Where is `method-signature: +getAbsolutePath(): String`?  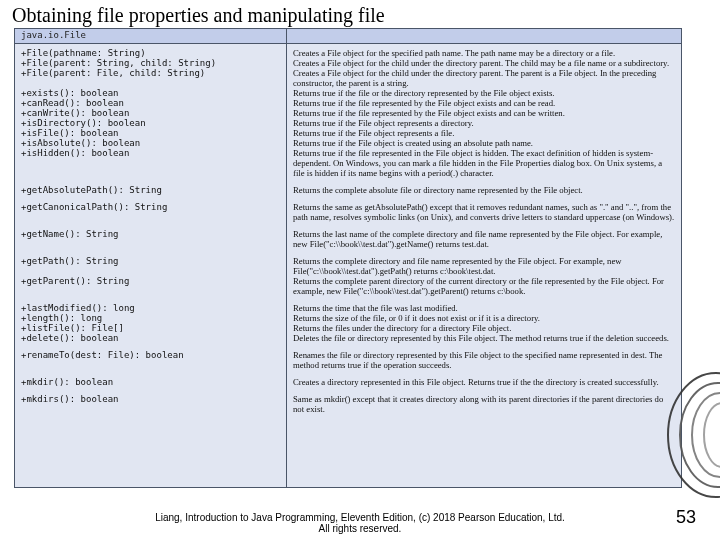
method-signature: +getAbsolutePath(): String is located at coordinates (150, 190).